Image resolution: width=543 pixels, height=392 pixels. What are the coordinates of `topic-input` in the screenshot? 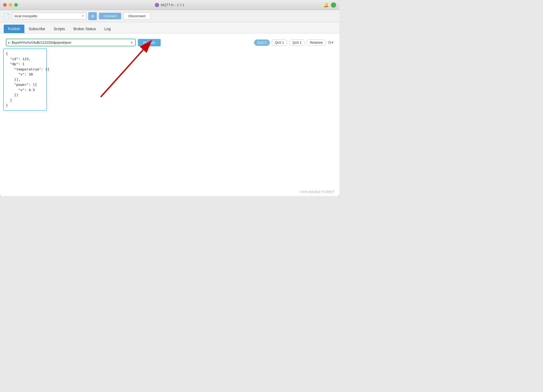 It's located at (70, 42).